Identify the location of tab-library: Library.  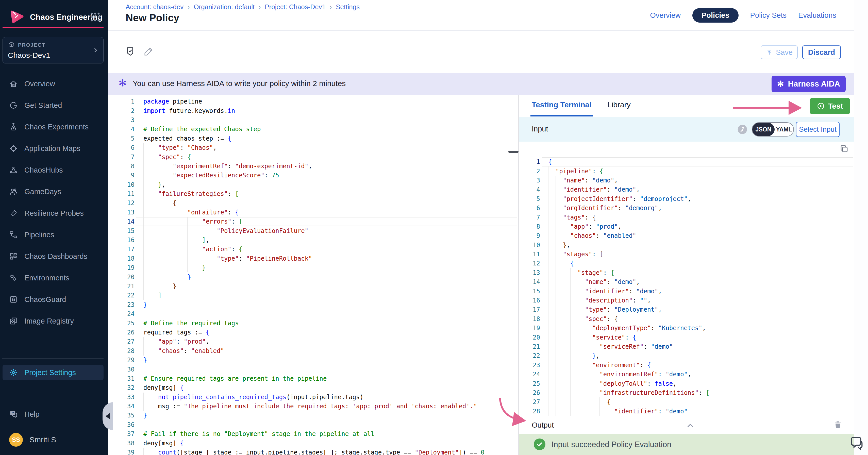
(619, 105).